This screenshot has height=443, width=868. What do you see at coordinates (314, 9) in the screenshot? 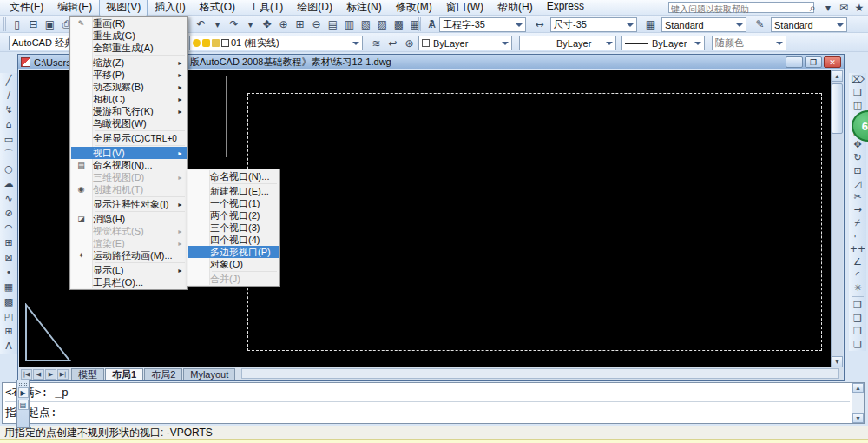
I see `menubar-item: 绘图(D)` at bounding box center [314, 9].